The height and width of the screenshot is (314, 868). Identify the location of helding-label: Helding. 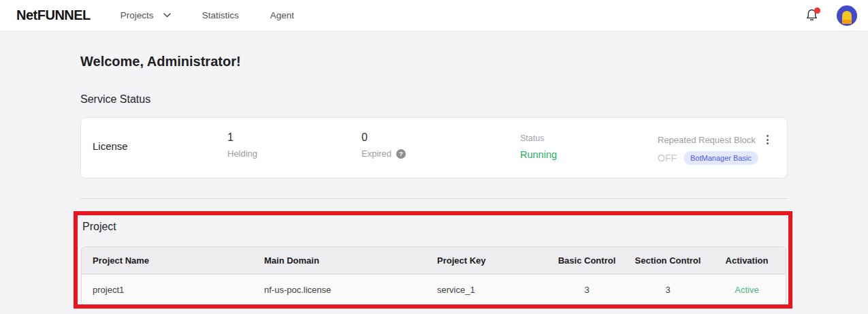
(242, 154).